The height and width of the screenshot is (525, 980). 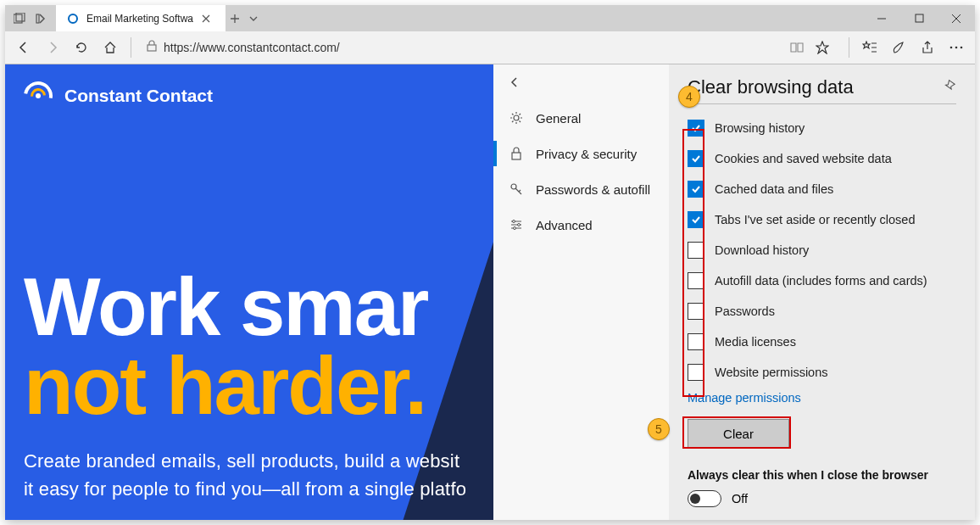 What do you see at coordinates (755, 342) in the screenshot?
I see `checkbox-label: Media licenses` at bounding box center [755, 342].